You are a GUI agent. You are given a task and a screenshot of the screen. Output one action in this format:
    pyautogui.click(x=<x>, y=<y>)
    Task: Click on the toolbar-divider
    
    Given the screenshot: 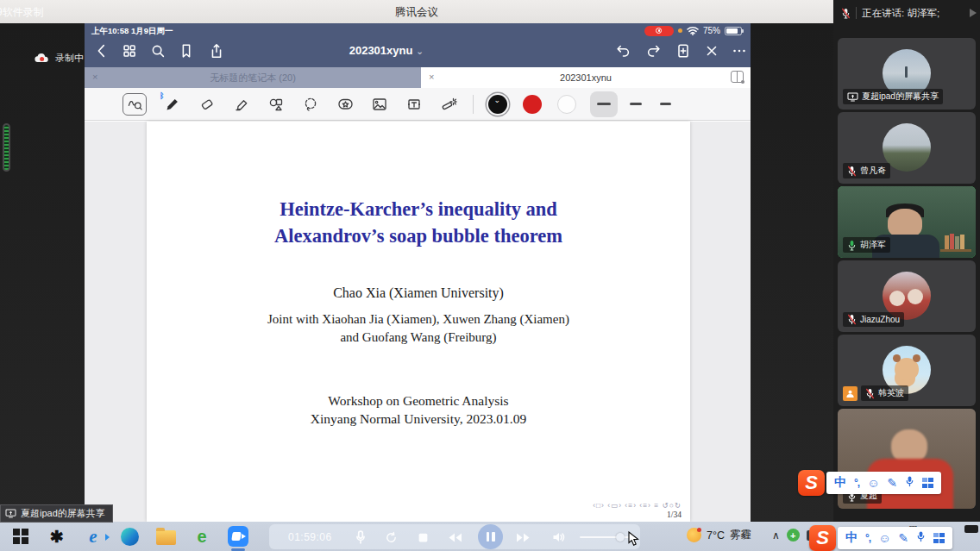 What is the action you would take?
    pyautogui.click(x=473, y=104)
    